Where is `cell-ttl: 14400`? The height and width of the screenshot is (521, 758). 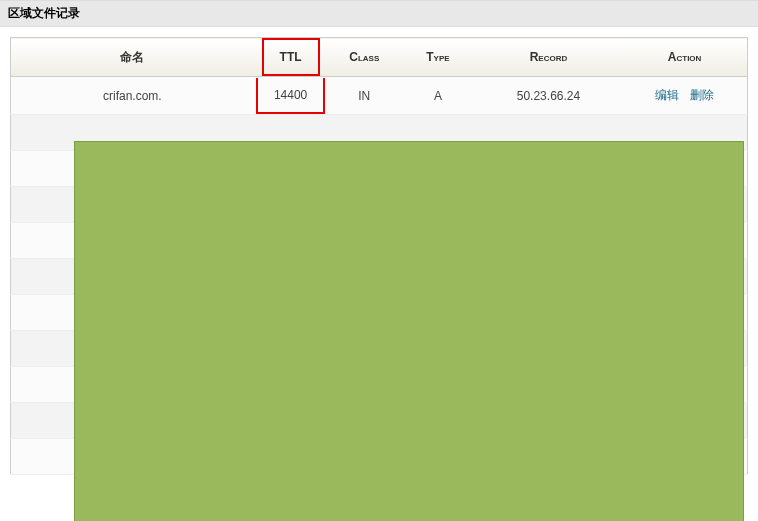
cell-ttl: 14400 is located at coordinates (291, 96).